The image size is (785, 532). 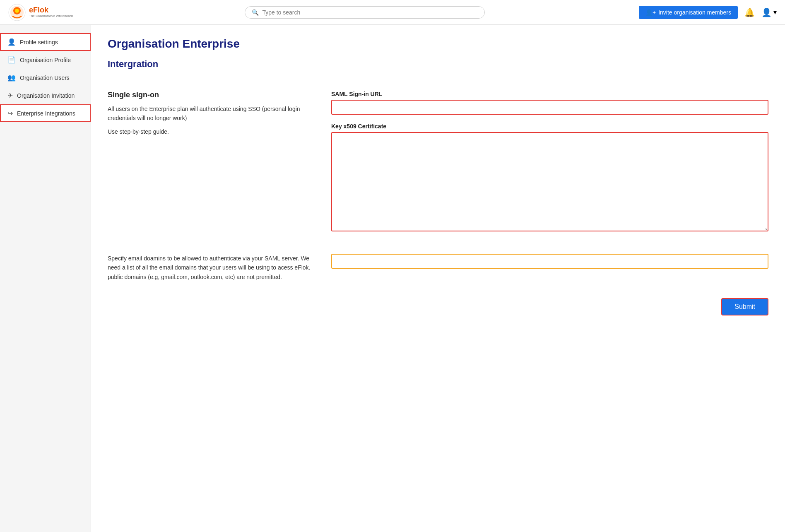 I want to click on invite-button: 👤+ Invite organisation members, so click(x=688, y=12).